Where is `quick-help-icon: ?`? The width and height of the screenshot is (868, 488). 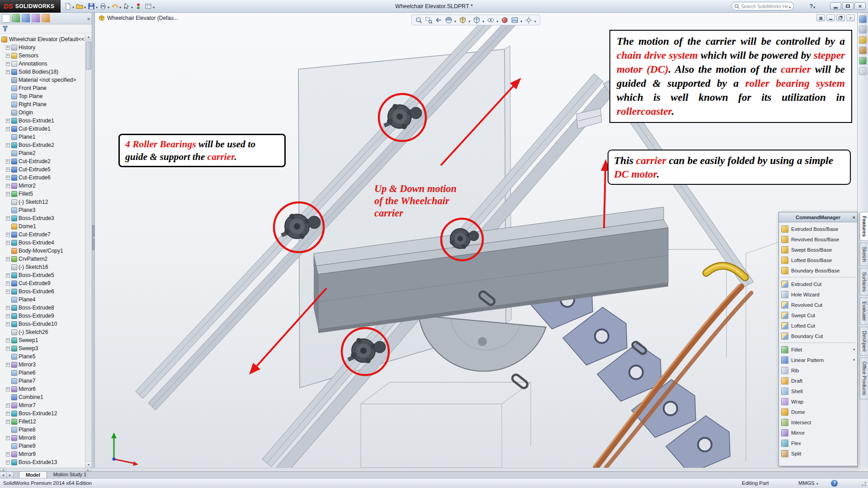
quick-help-icon: ? is located at coordinates (835, 483).